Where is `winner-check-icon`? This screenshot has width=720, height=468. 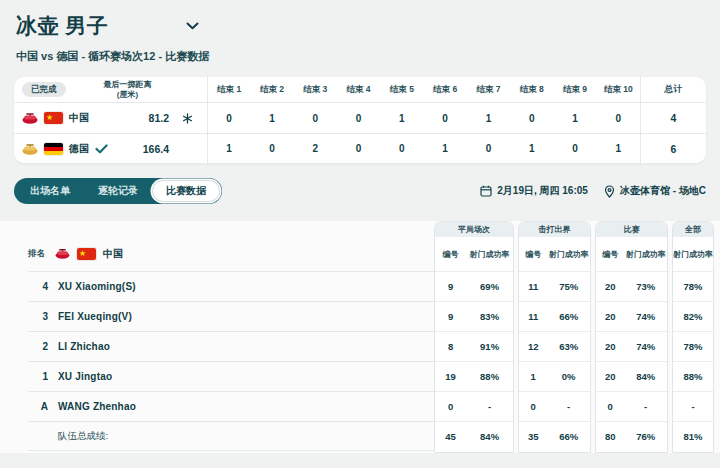
winner-check-icon is located at coordinates (102, 149).